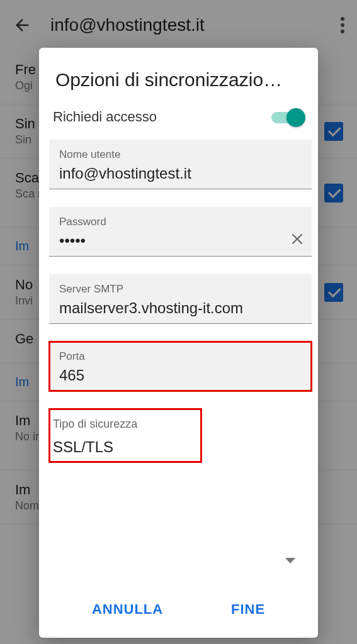 This screenshot has width=357, height=644. What do you see at coordinates (180, 121) in the screenshot?
I see `require-login-row: Richiedi accesso` at bounding box center [180, 121].